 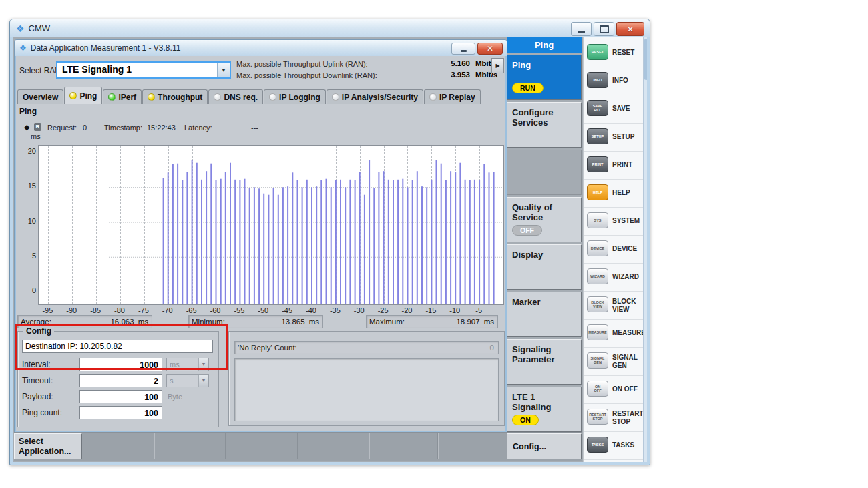 I want to click on tab-label: Ping, so click(x=88, y=96).